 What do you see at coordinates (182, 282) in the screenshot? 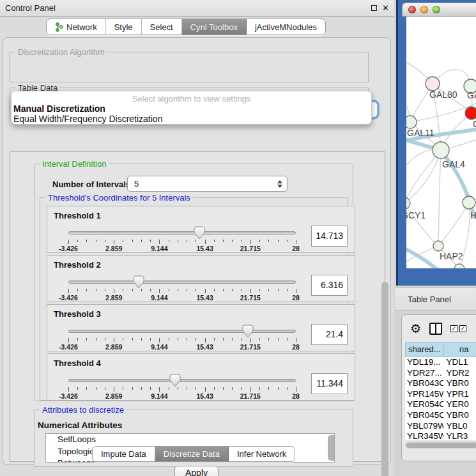
I see `threshold-2-slider` at bounding box center [182, 282].